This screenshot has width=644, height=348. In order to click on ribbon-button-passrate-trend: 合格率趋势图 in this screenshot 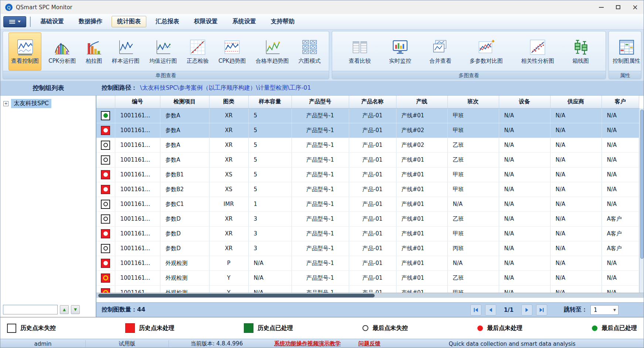, I will do `click(272, 52)`.